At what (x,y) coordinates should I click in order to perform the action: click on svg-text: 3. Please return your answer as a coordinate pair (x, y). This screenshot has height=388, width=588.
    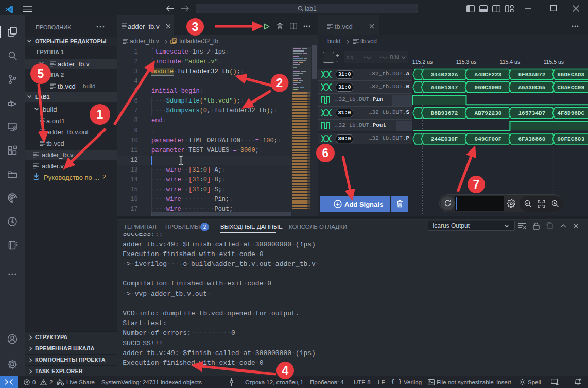
    Looking at the image, I should click on (196, 27).